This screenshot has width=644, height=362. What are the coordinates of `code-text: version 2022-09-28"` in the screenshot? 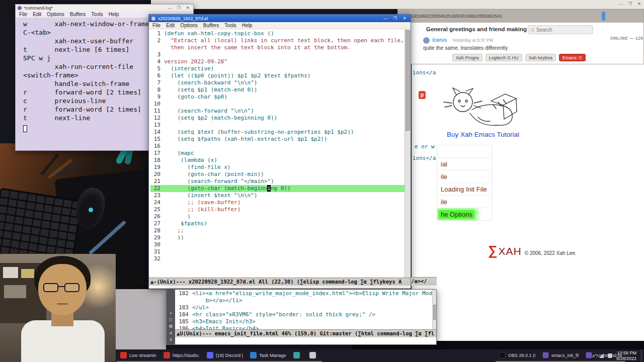 It's located at (196, 61).